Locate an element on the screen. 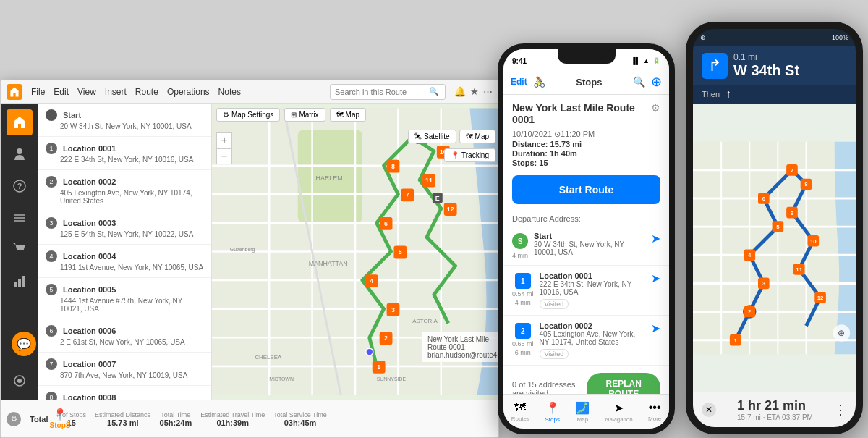 This screenshot has width=868, height=438. map-settings-button: ⚙ Map Settings is located at coordinates (248, 114).